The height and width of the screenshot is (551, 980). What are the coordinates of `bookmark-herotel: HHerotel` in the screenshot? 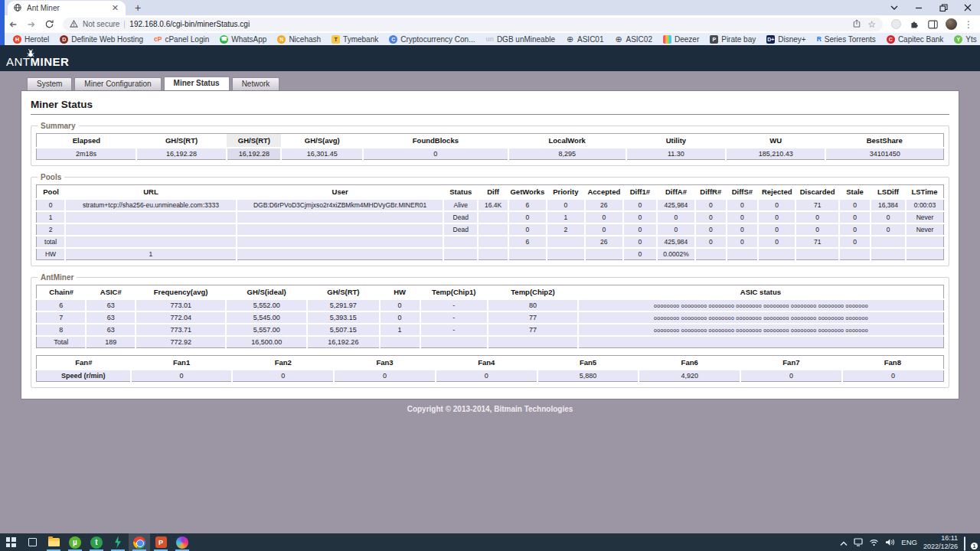 It's located at (31, 40).